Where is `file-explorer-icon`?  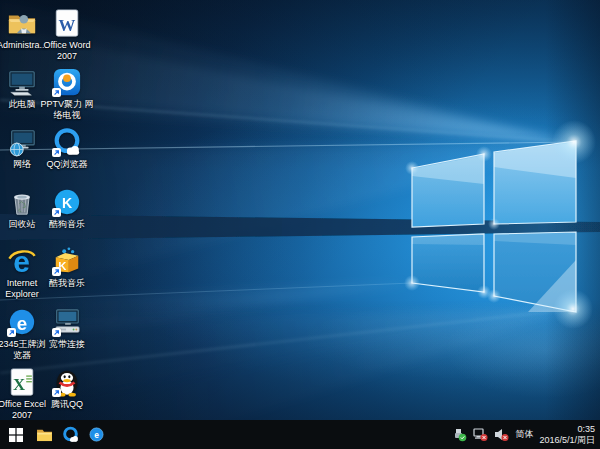
file-explorer-icon is located at coordinates (44, 435).